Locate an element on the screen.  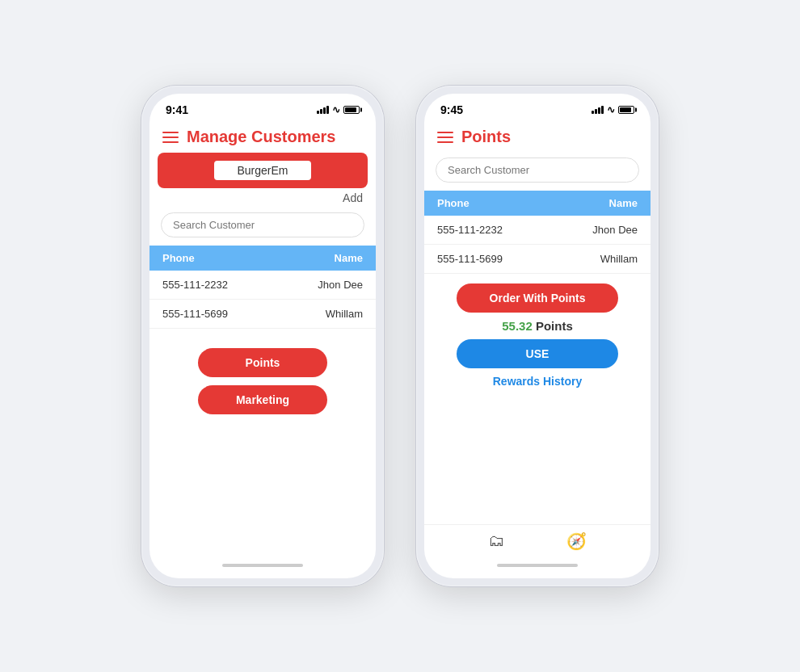
wifi-icon-2: ∿ is located at coordinates (611, 110).